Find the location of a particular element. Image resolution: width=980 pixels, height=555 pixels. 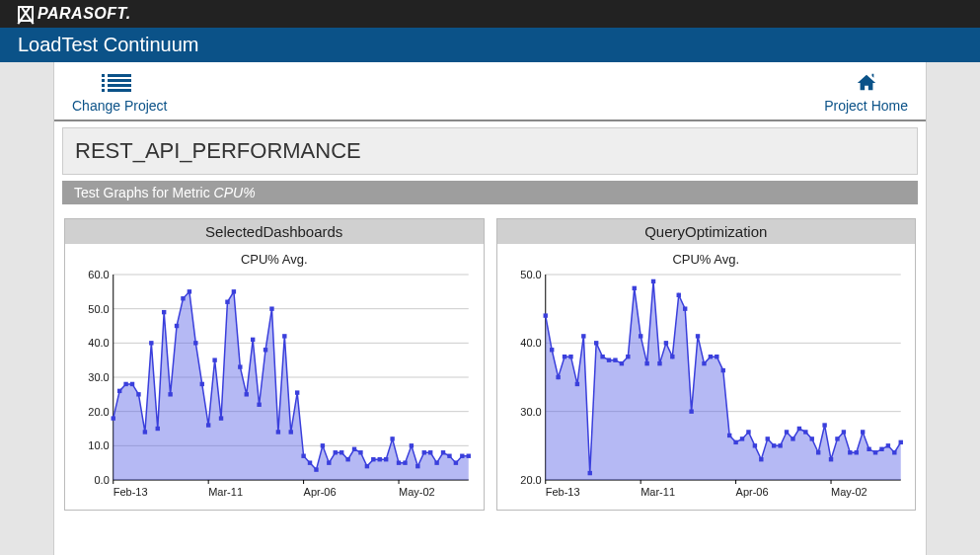

brand-logo: PARASOFT. is located at coordinates (75, 14).